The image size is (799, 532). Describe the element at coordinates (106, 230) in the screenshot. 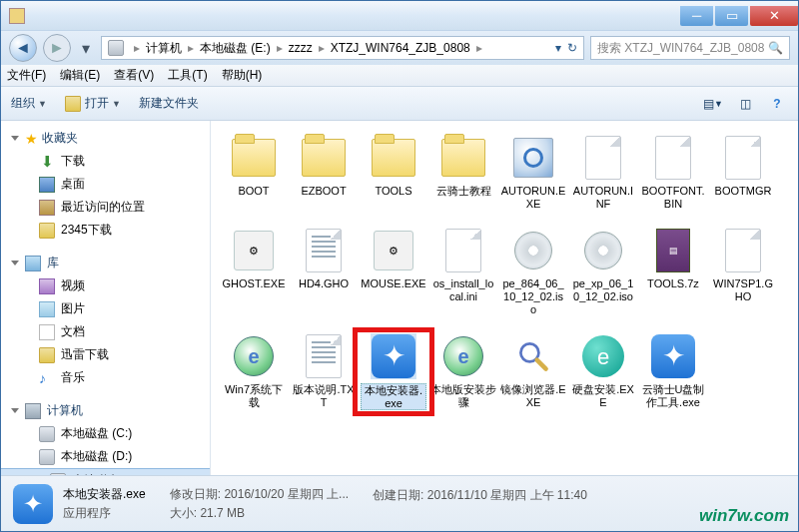

I see `nav-item-2345: 2345下载` at that location.